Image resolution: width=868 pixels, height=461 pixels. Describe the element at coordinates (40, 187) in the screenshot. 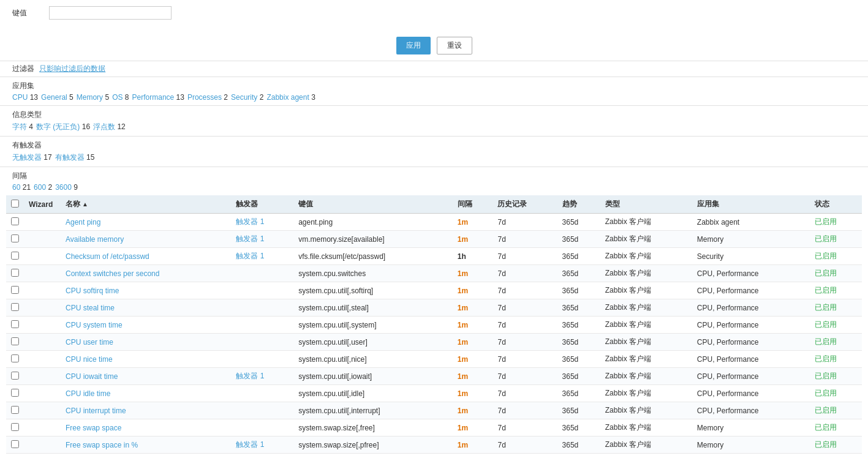

I see `interval-filter-link: 600` at that location.